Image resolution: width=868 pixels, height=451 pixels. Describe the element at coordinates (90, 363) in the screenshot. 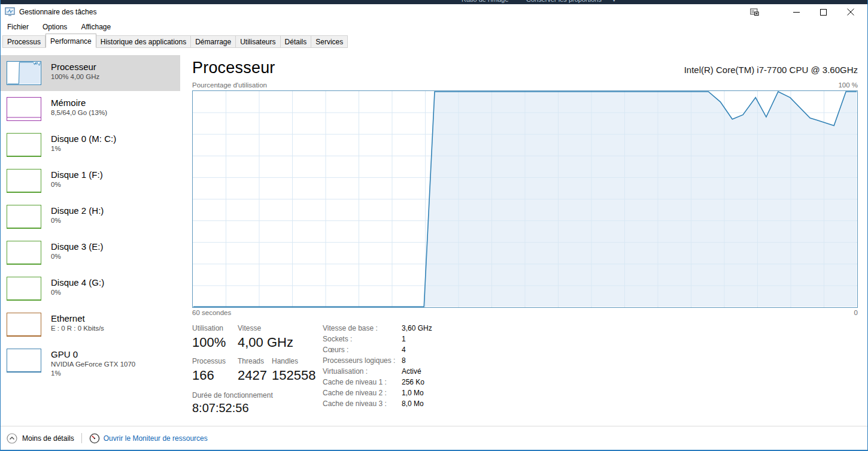

I see `sidebar-item-gpu-0: GPU 0NVIDIA GeForce GTX 10701%` at that location.